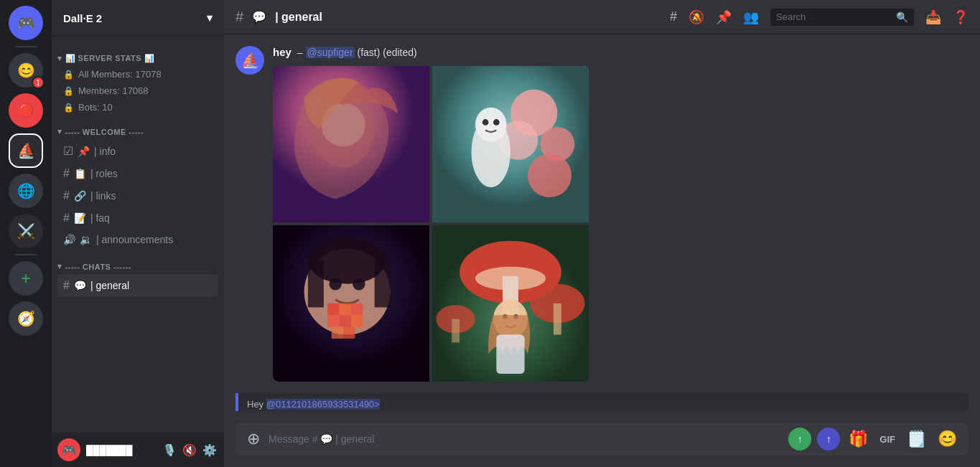  What do you see at coordinates (111, 59) in the screenshot?
I see `category-label: 📊 SERVER STATS 📊` at bounding box center [111, 59].